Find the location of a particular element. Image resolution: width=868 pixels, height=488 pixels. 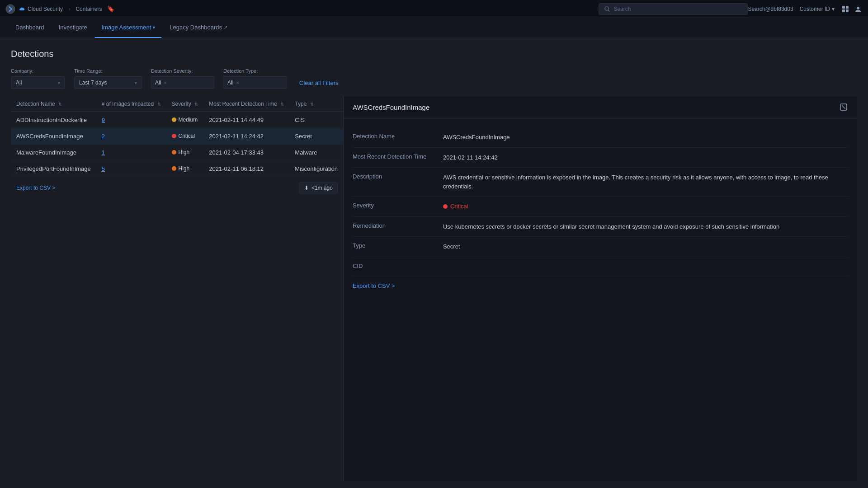

customer-id-chevron-icon: ▾ is located at coordinates (833, 9).